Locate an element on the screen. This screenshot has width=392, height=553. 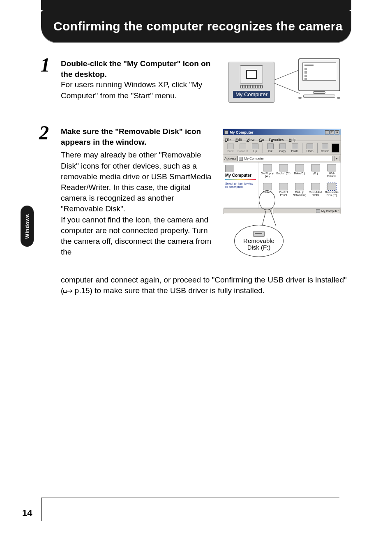
toolbar: Back Forward Up Cut Copy Paste Undo Dele… is located at coordinates (282, 148).